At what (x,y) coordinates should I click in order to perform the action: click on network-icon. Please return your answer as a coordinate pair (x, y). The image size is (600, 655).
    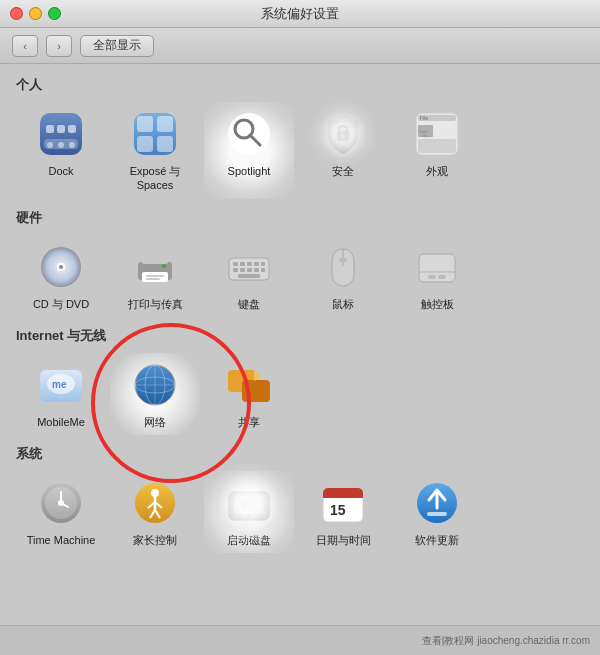
    Looking at the image, I should click on (155, 385).